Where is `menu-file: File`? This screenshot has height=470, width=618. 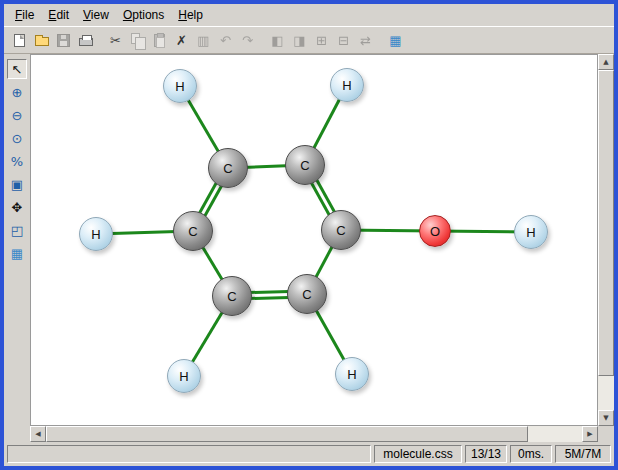
menu-file: File is located at coordinates (24, 15).